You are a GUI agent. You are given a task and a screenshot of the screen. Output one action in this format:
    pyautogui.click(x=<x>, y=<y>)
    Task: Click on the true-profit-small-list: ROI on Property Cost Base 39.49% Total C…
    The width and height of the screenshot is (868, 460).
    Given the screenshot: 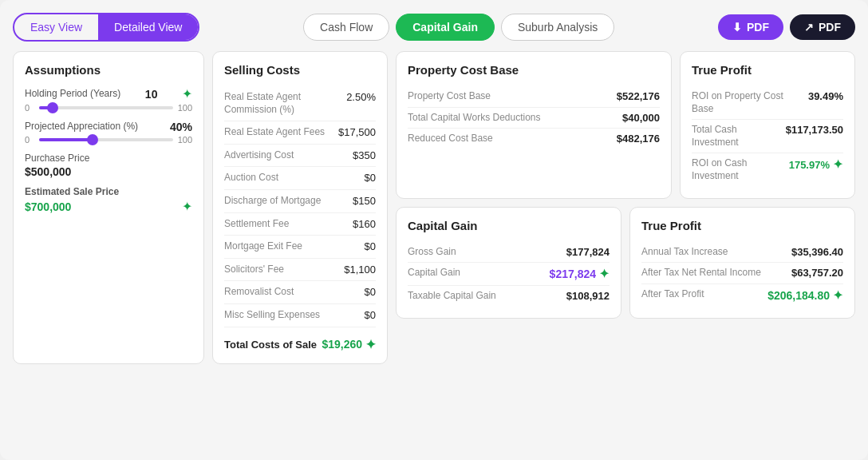 What is the action you would take?
    pyautogui.click(x=767, y=137)
    